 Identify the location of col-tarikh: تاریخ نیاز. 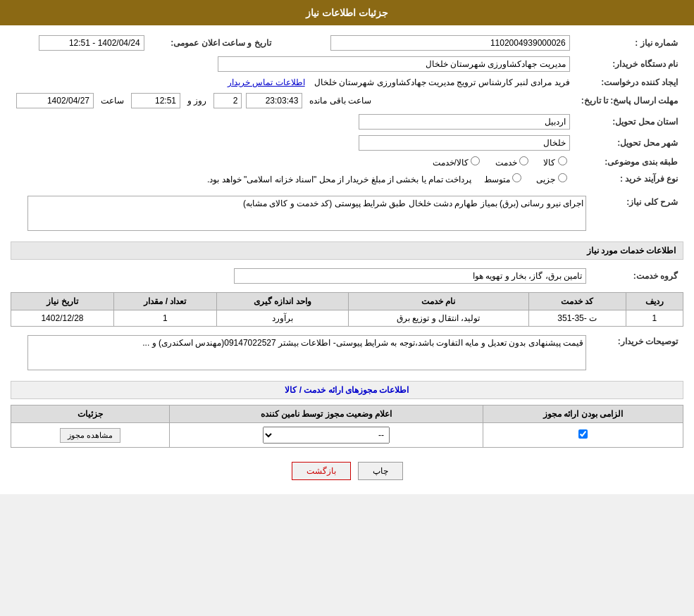
(63, 301).